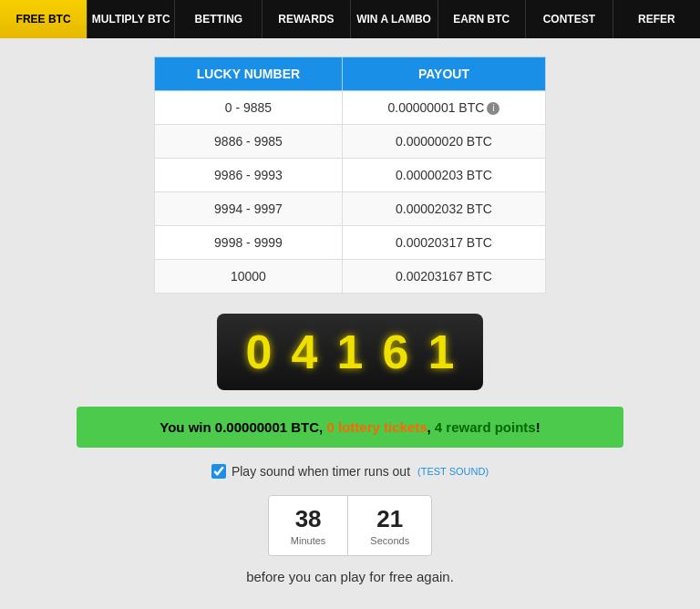 The width and height of the screenshot is (700, 609). What do you see at coordinates (219, 471) in the screenshot?
I see `sound-checkbox` at bounding box center [219, 471].